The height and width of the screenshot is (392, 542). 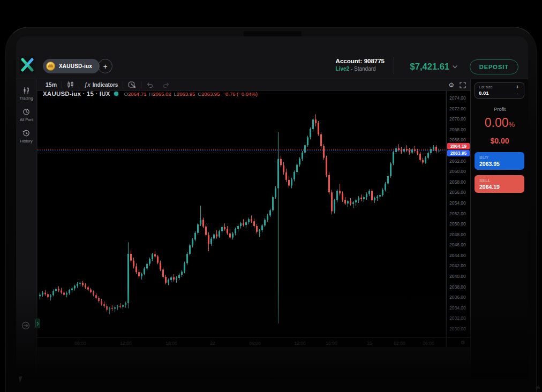 What do you see at coordinates (394, 65) in the screenshot?
I see `header-divider` at bounding box center [394, 65].